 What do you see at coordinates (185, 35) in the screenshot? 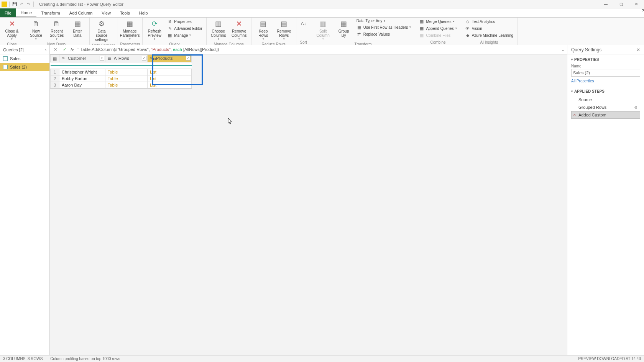
I see `manage-button: ▦Manage ▾` at bounding box center [185, 35].